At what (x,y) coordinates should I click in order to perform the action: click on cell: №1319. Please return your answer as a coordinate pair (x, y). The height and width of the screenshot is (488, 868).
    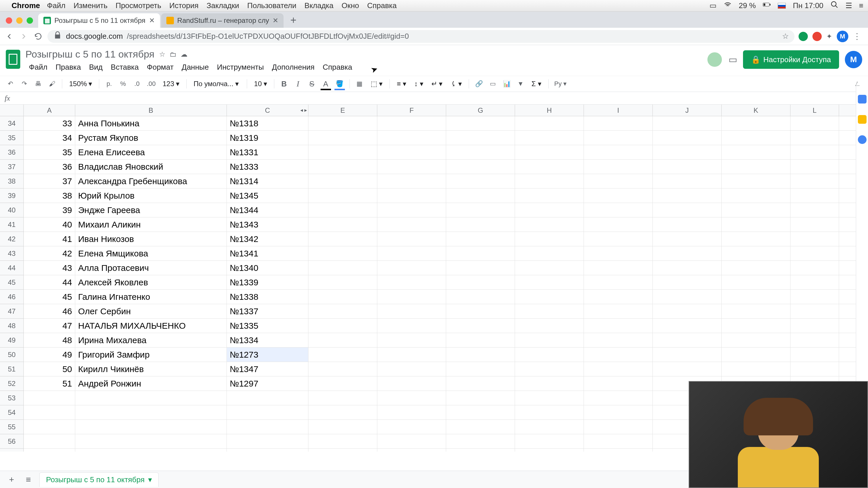
    Looking at the image, I should click on (268, 138).